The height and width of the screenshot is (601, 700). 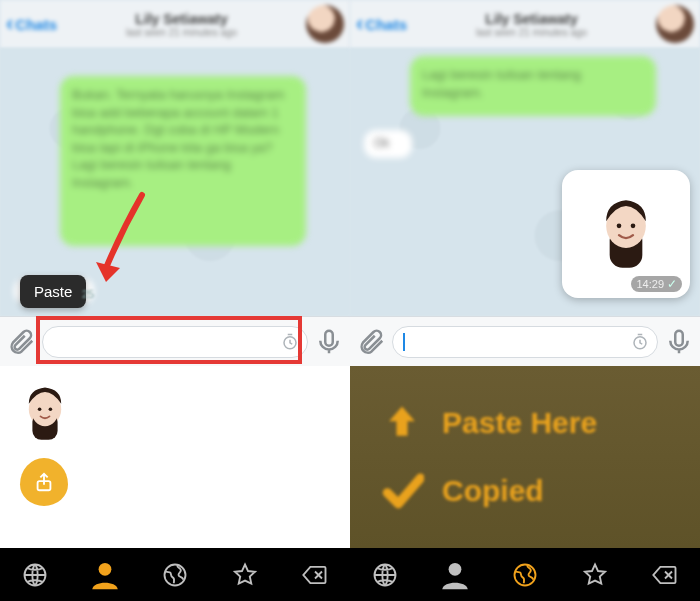 I want to click on paste-label: Paste, so click(x=53, y=292).